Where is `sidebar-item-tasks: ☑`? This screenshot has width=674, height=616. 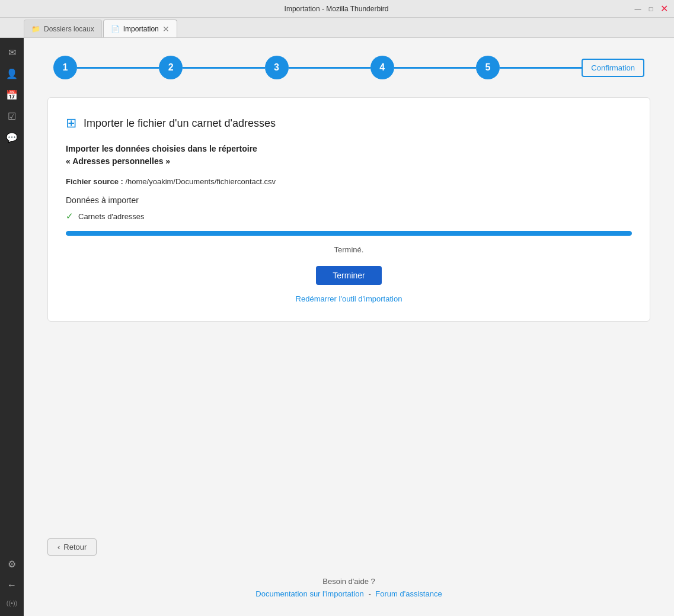
sidebar-item-tasks: ☑ is located at coordinates (12, 116).